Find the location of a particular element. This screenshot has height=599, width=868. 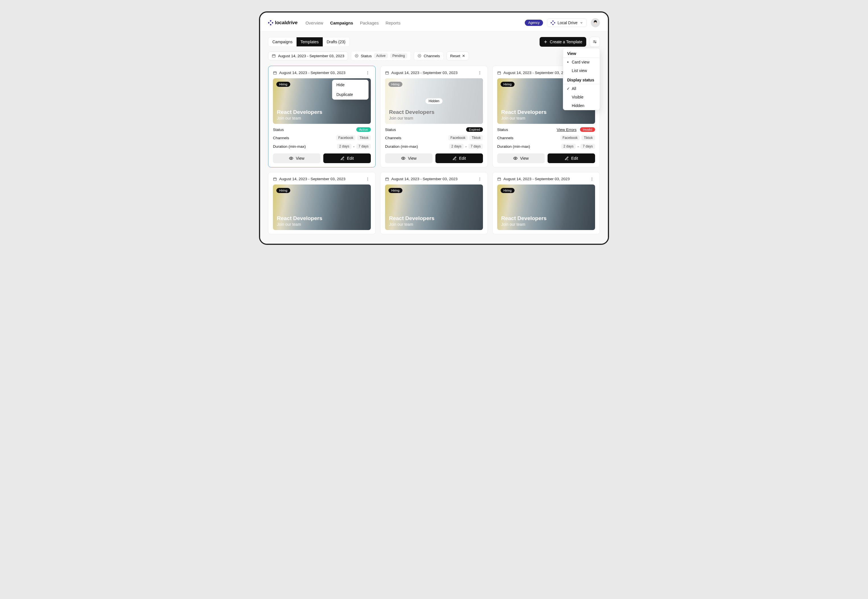

meta-status: StatusExpired is located at coordinates (434, 129).